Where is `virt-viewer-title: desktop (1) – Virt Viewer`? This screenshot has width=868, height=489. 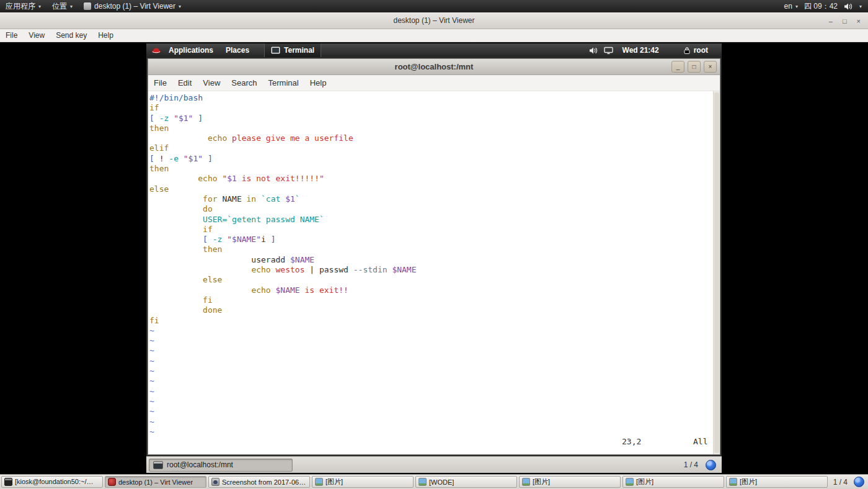 virt-viewer-title: desktop (1) – Virt Viewer is located at coordinates (434, 20).